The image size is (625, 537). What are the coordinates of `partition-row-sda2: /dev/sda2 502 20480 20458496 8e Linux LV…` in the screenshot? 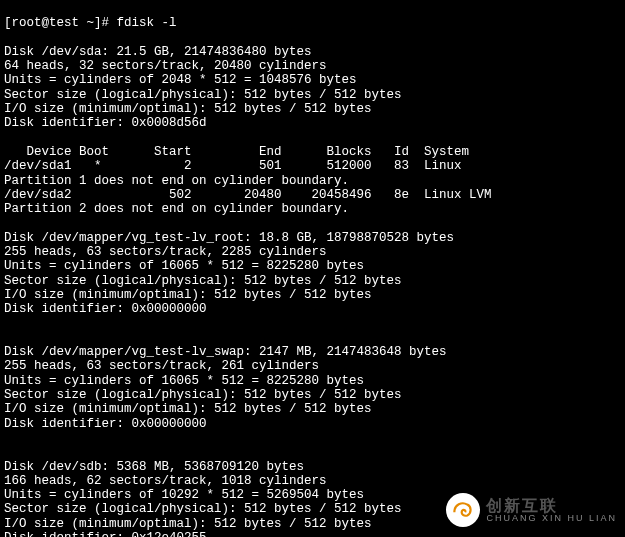 It's located at (248, 195).